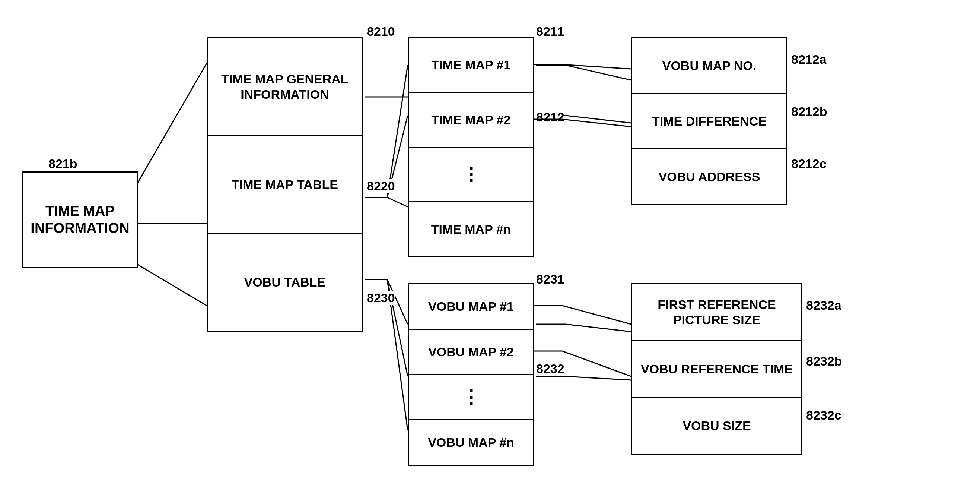 The height and width of the screenshot is (493, 980). What do you see at coordinates (285, 87) in the screenshot?
I see `tmgi-section-general: TIME MAP GENERAL INFORMATION` at bounding box center [285, 87].